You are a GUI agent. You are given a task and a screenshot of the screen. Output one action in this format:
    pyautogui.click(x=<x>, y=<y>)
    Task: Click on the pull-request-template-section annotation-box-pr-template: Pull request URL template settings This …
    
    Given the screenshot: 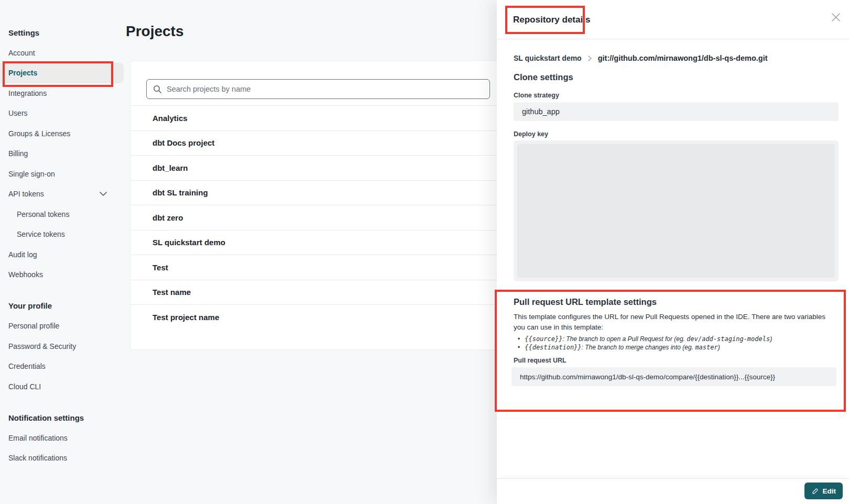 What is the action you would take?
    pyautogui.click(x=670, y=351)
    